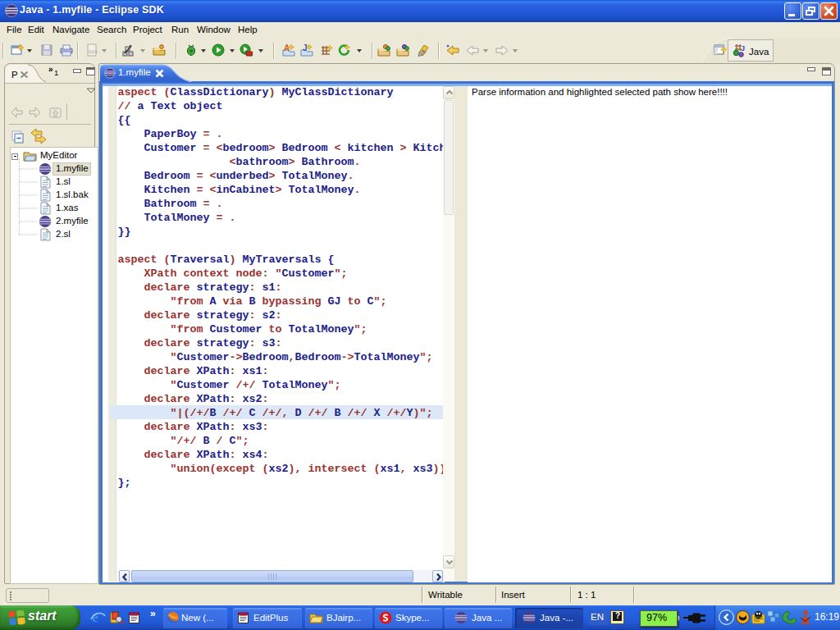 The height and width of the screenshot is (630, 840). Describe the element at coordinates (94, 52) in the screenshot. I see `svg-text: 010` at that location.